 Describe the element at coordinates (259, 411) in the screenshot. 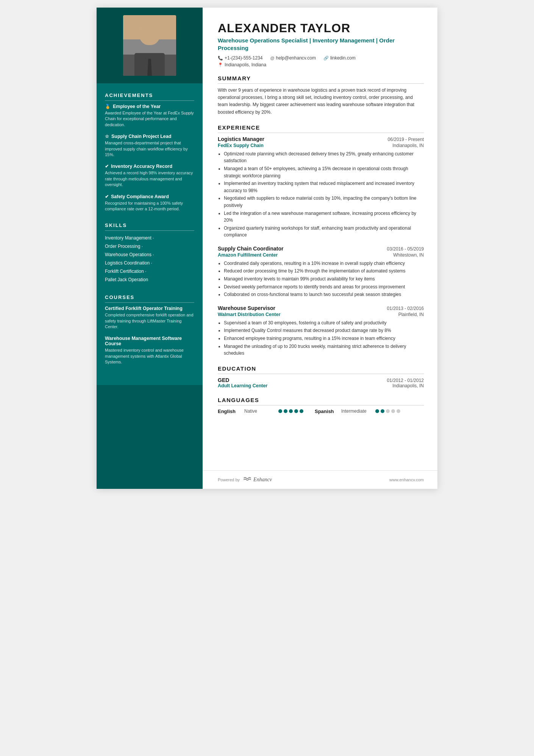

I see `lang-level-0: Native` at that location.